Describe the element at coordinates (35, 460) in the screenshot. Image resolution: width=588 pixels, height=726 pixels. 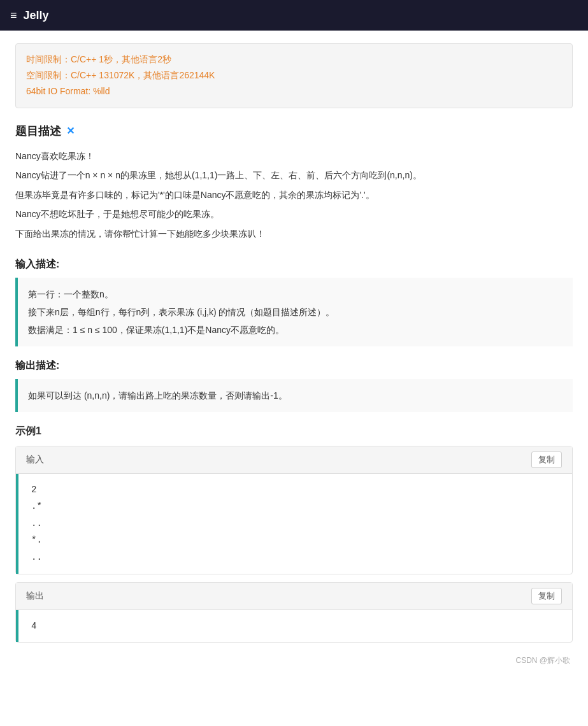
I see `input-label: 输入` at that location.